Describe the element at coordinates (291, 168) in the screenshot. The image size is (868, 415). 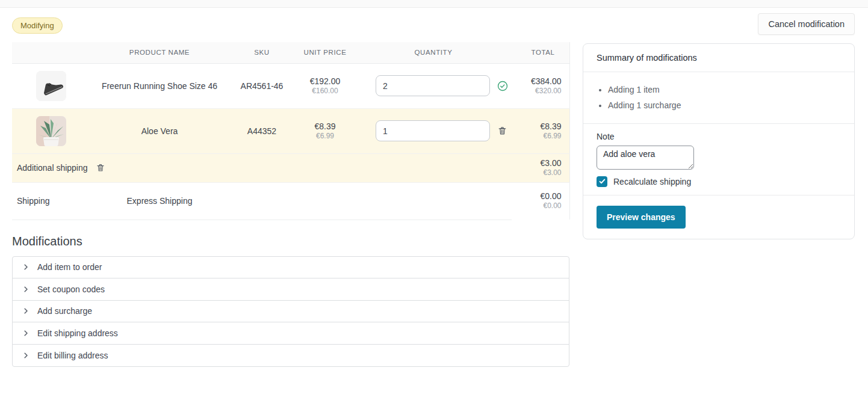
I see `surcharge-row: Additional shipping €3.0` at that location.